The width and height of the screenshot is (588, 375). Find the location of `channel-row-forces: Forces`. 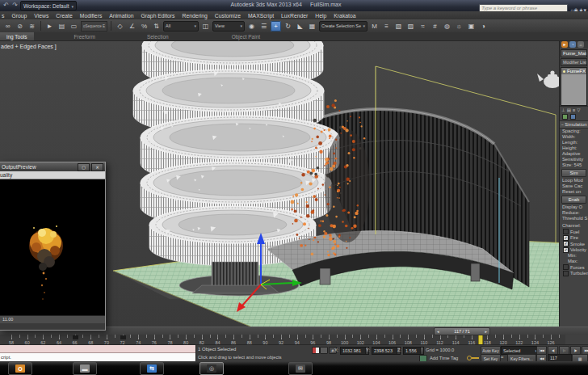

channel-row-forces: Forces is located at coordinates (573, 268).